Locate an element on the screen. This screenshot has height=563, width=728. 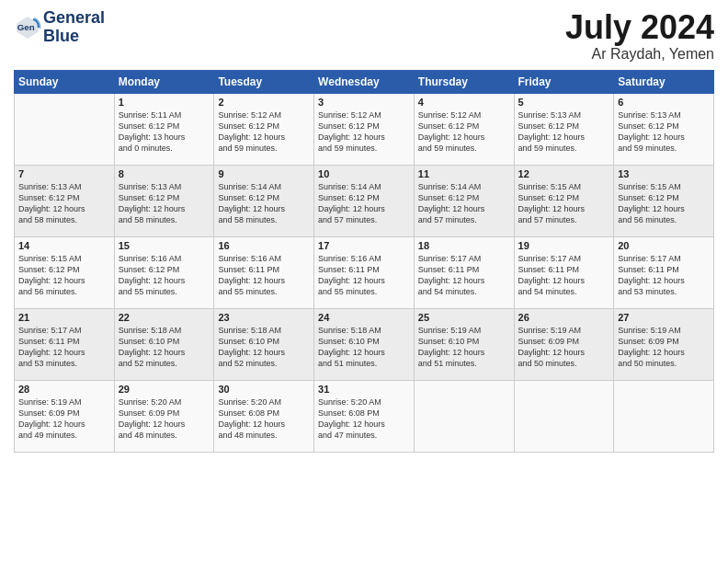
calendar-cell: 30Sunrise: 5:20 AM Sunset: 6:08 PM Dayli… is located at coordinates (265, 416).